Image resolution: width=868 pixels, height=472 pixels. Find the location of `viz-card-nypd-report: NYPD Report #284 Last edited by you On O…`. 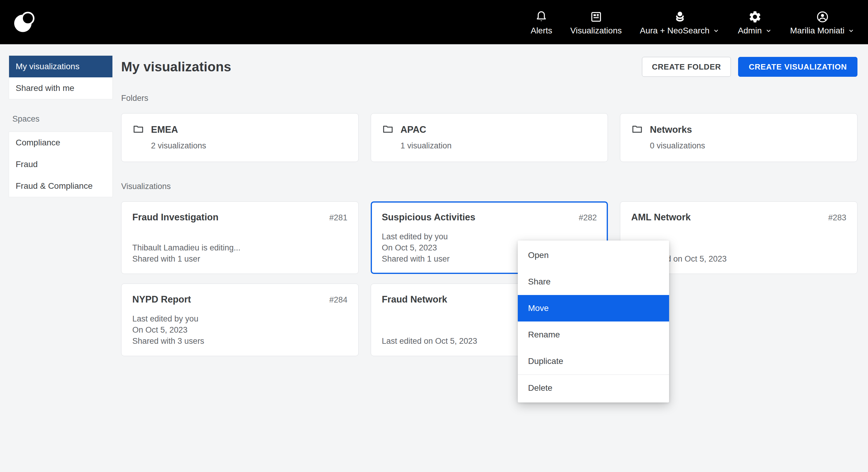

viz-card-nypd-report: NYPD Report #284 Last edited by you On O… is located at coordinates (240, 320).